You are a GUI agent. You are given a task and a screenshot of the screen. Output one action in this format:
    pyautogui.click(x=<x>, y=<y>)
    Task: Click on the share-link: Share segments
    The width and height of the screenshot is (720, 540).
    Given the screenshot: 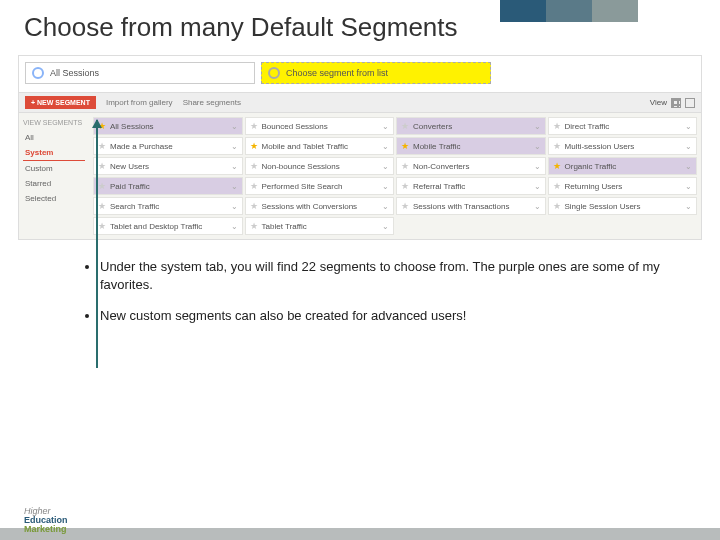 What is the action you would take?
    pyautogui.click(x=212, y=102)
    